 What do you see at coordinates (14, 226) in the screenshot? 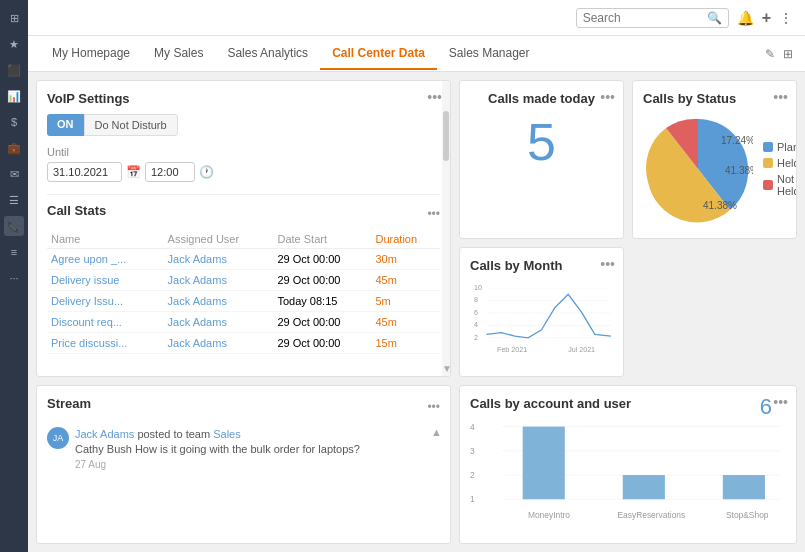
I see `sidebar-icon-phone: 📞` at bounding box center [14, 226].